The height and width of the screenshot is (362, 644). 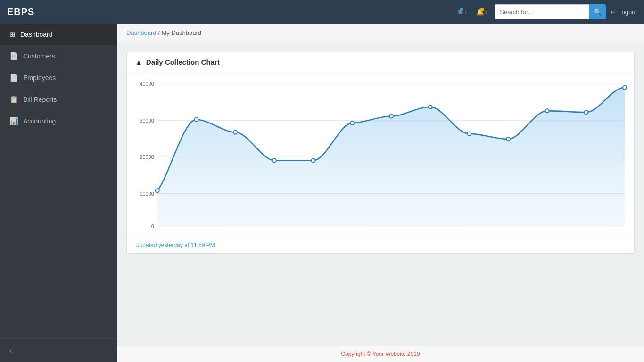 I want to click on brand-logo: EBPS, so click(x=21, y=12).